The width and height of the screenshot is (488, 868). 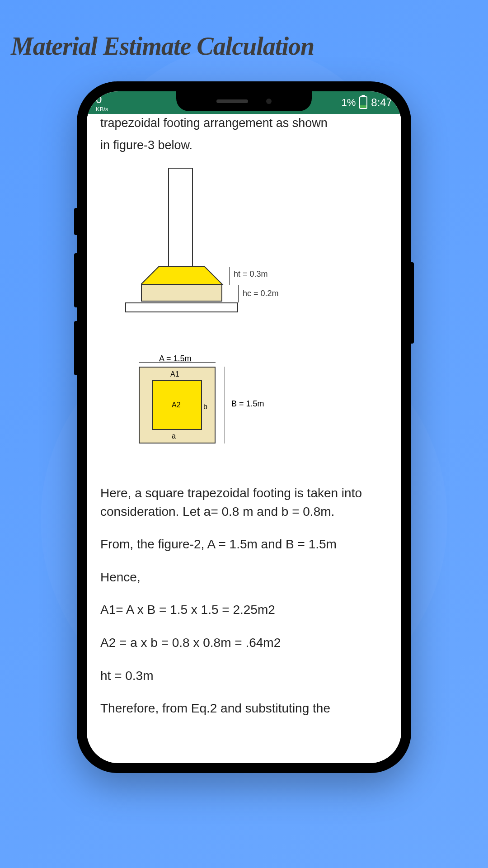 I want to click on content-line: in figure-3 below., so click(x=244, y=146).